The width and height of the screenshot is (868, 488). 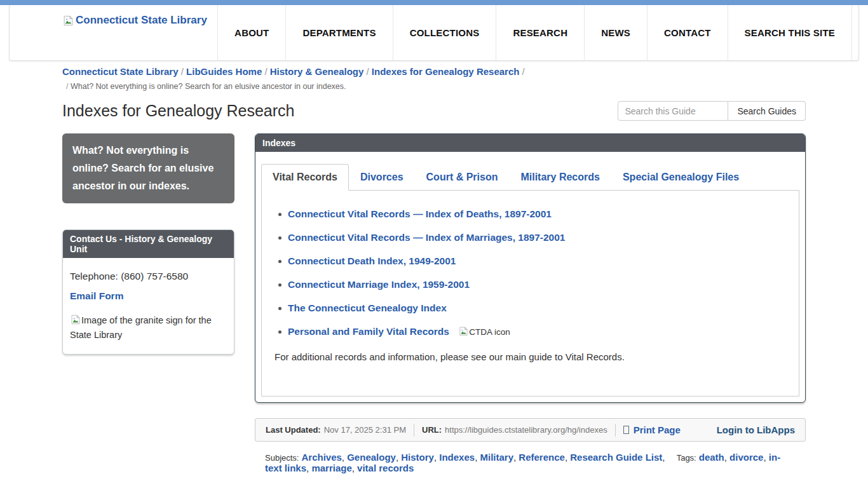 What do you see at coordinates (97, 296) in the screenshot?
I see `email-form-link: Email Form` at bounding box center [97, 296].